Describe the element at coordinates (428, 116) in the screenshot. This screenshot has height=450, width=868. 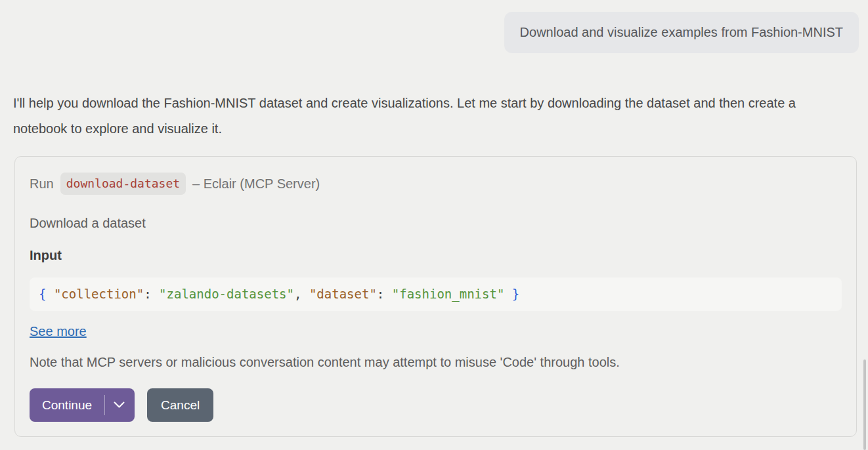
I see `assistant-message: I'll help you download the Fashion-MNIST…` at that location.